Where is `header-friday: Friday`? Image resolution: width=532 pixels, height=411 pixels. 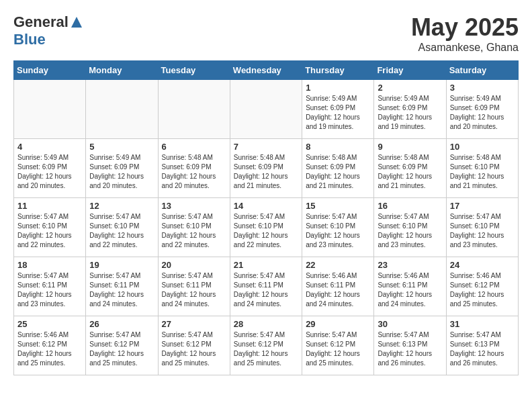 header-friday: Friday is located at coordinates (410, 71).